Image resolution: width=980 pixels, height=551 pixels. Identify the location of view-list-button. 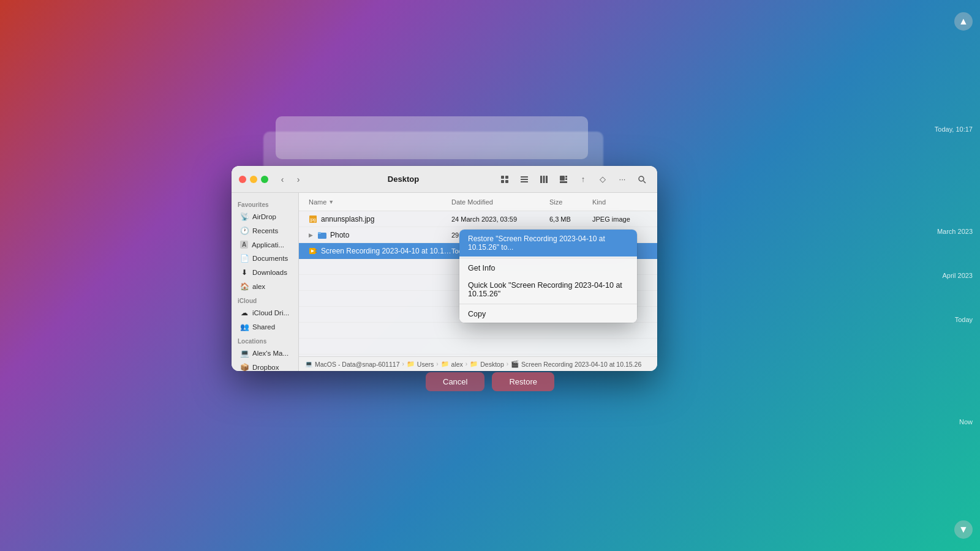
(524, 179).